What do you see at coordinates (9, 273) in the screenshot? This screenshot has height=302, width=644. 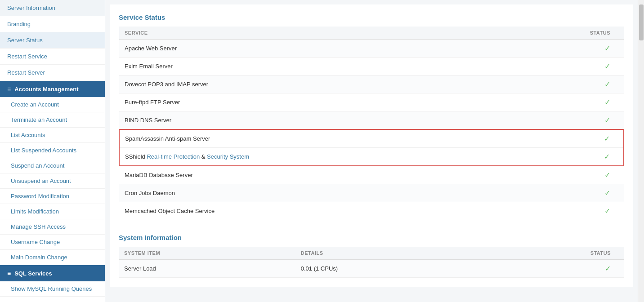 I see `sql-section-icon: ≡` at bounding box center [9, 273].